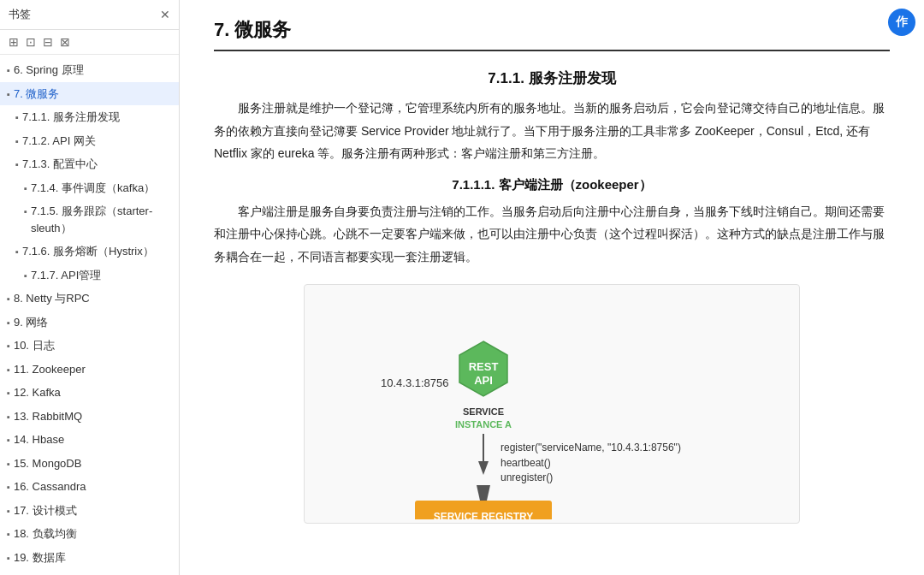 This screenshot has width=924, height=575. I want to click on sidebar-item-item-12-kafka: ▪12. Kafka, so click(89, 393).